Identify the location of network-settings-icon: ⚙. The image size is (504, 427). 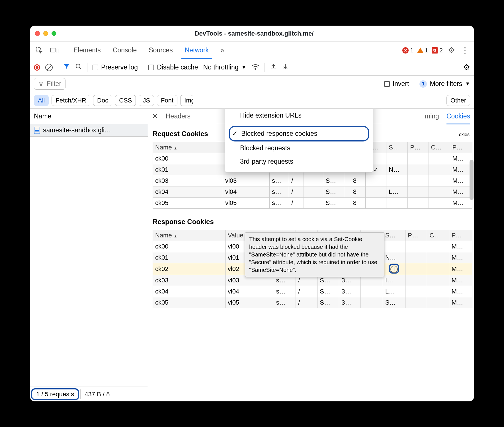
(466, 67).